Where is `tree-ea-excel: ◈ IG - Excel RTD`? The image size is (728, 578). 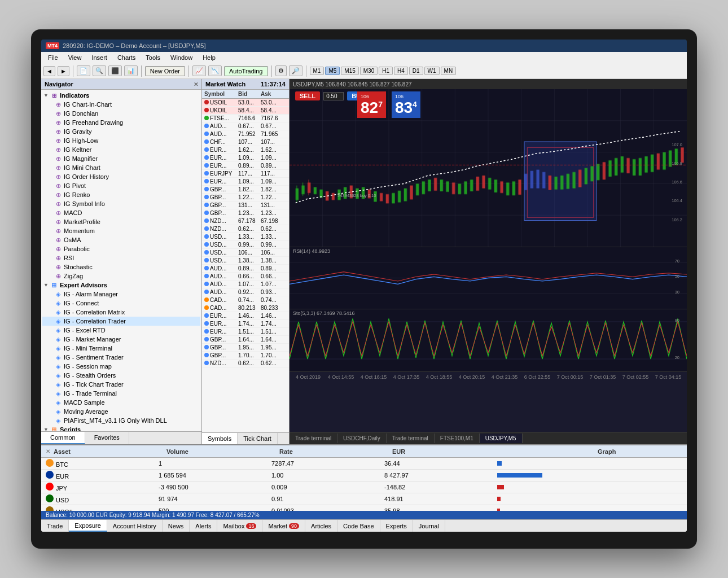
tree-ea-excel: ◈ IG - Excel RTD is located at coordinates (121, 330).